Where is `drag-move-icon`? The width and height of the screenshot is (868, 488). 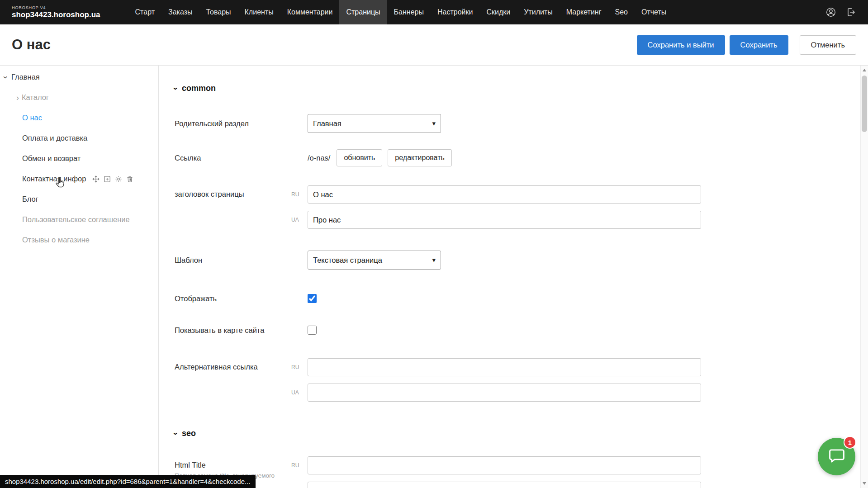
drag-move-icon is located at coordinates (96, 179).